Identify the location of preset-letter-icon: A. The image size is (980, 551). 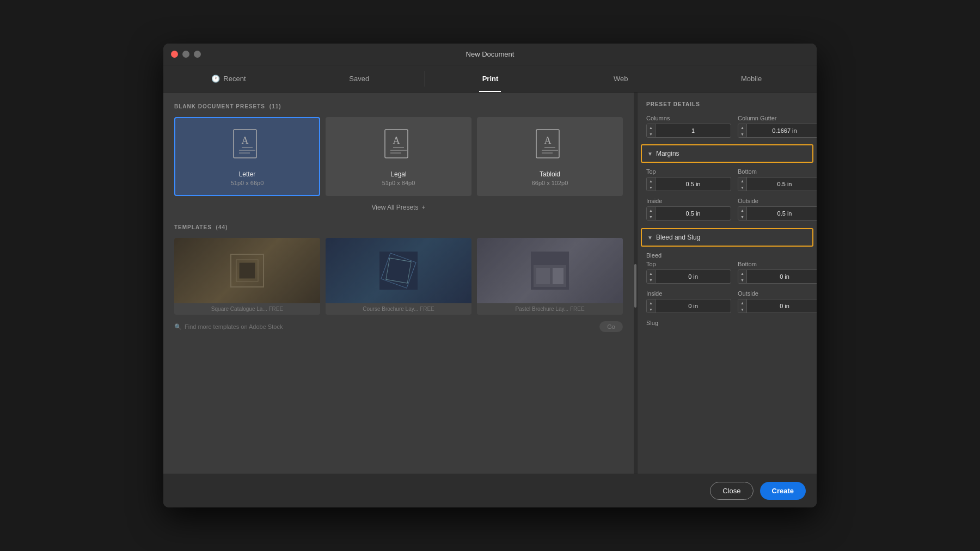
(247, 146).